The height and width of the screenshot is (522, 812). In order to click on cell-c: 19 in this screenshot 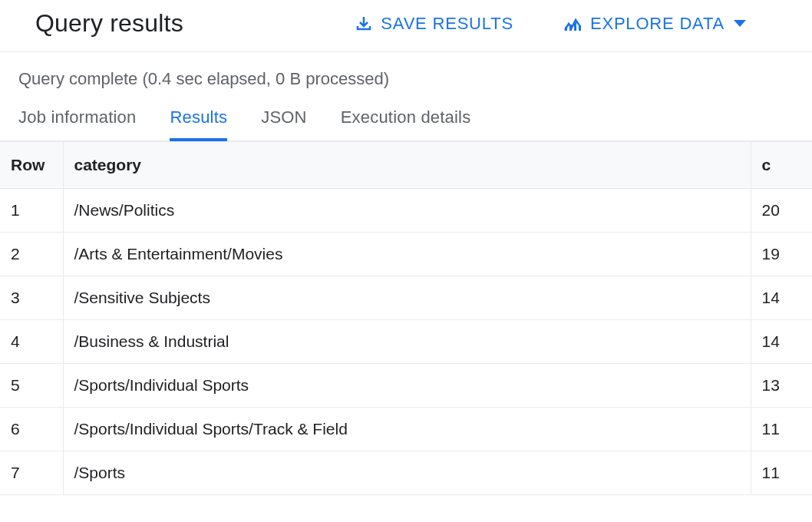, I will do `click(781, 255)`.